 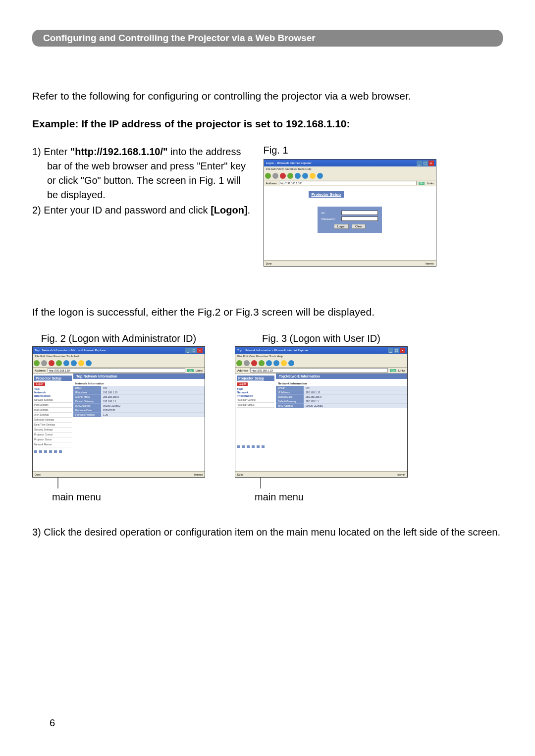 I want to click on sidebar-item: Network Settings, so click(x=53, y=400).